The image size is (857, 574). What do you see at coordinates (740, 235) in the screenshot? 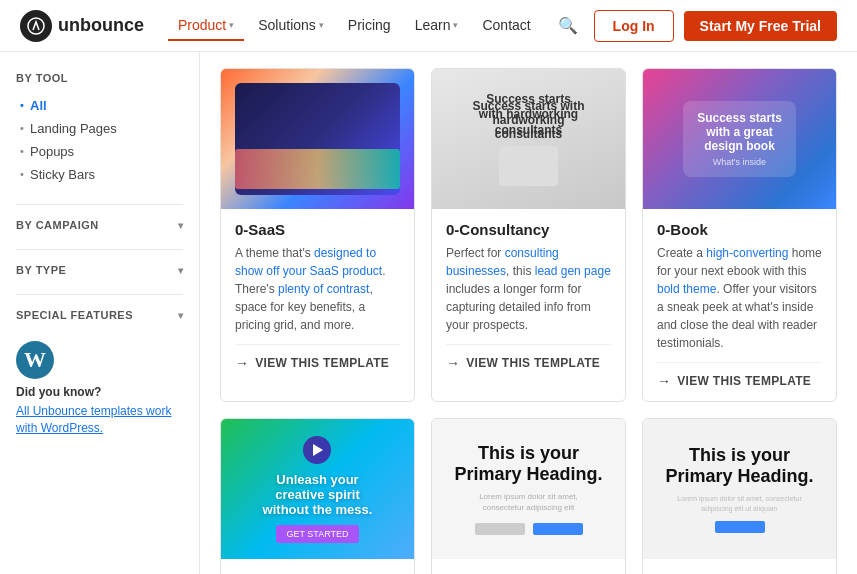
I see `card-book: Success startswith a greatdesign book Wh…` at bounding box center [740, 235].